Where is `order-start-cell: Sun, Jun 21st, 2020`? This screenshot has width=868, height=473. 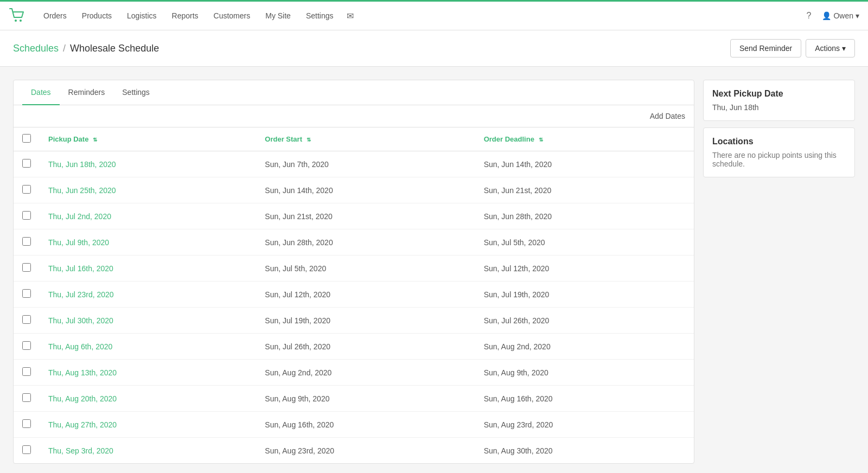 order-start-cell: Sun, Jun 21st, 2020 is located at coordinates (366, 216).